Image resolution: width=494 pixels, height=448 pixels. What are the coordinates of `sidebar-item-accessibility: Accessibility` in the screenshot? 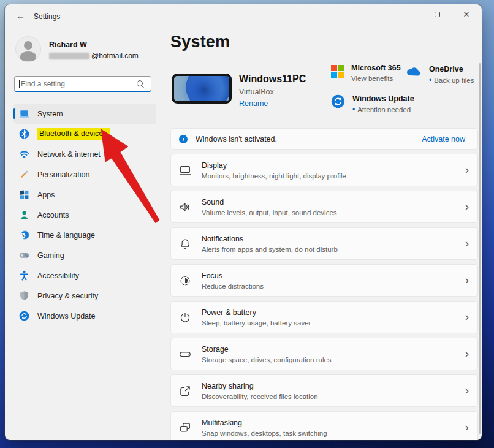 It's located at (85, 276).